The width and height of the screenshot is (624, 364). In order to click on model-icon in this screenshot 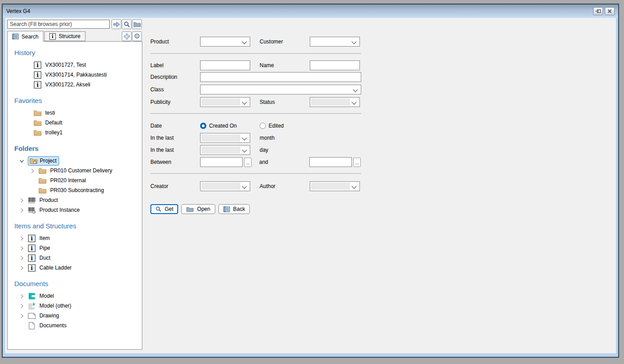, I will do `click(32, 296)`.